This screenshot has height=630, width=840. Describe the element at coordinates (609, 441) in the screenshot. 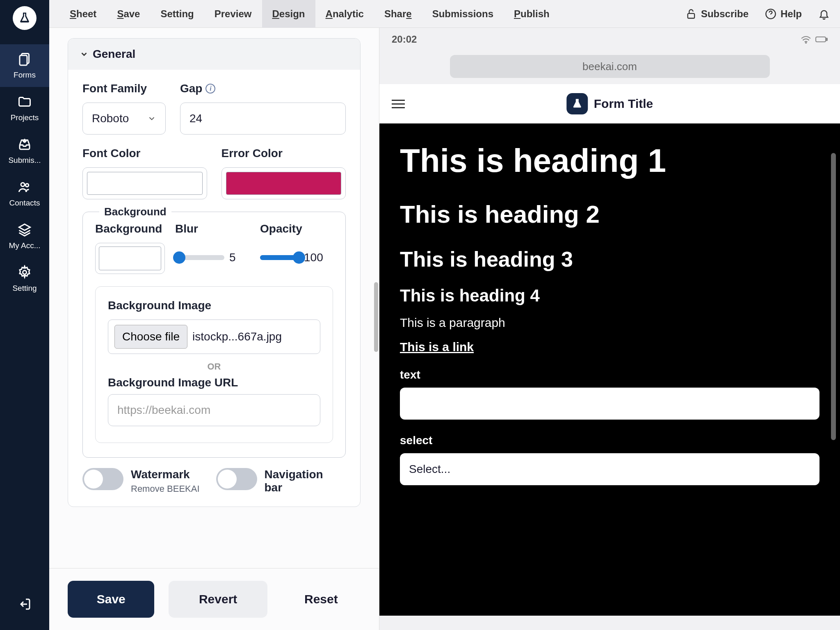

I see `select-field-label: select` at that location.